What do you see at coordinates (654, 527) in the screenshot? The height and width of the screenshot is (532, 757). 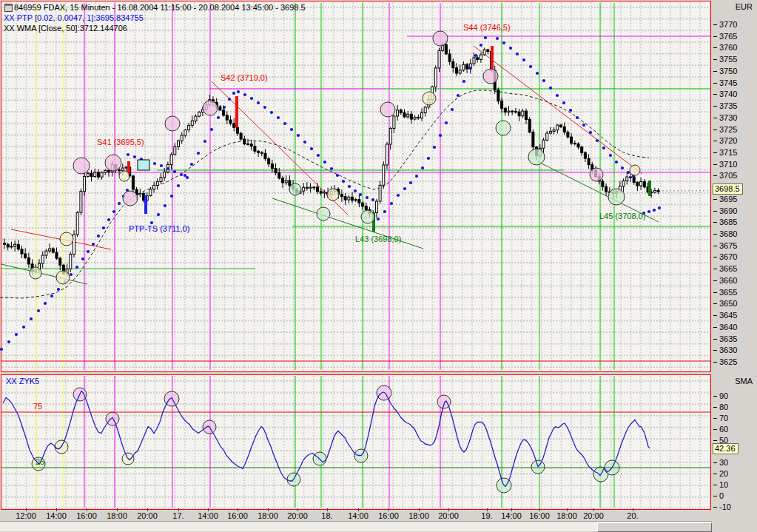 I see `scrollbar-thumb` at bounding box center [654, 527].